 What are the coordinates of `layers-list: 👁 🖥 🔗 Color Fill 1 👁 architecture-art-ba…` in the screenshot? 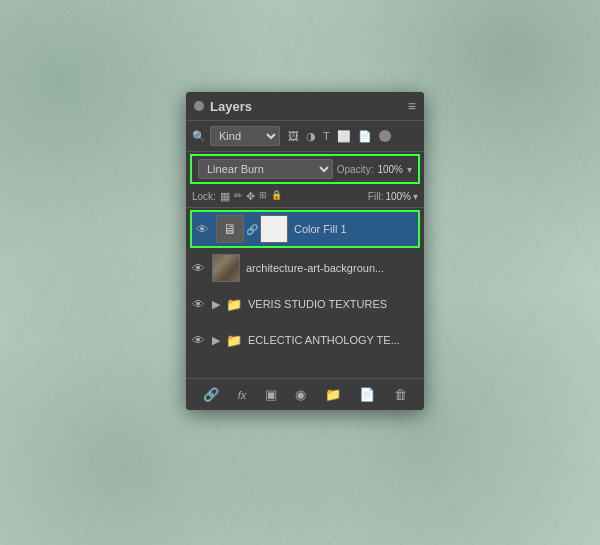 It's located at (305, 294).